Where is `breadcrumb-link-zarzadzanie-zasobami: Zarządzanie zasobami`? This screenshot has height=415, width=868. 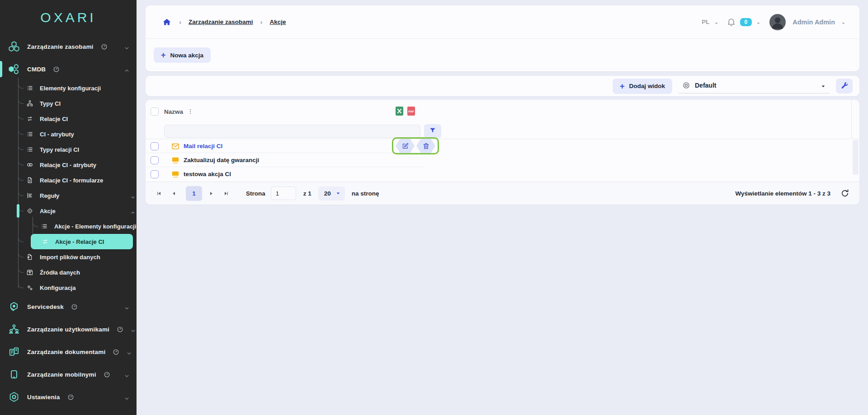 breadcrumb-link-zarzadzanie-zasobami: Zarządzanie zasobami is located at coordinates (221, 22).